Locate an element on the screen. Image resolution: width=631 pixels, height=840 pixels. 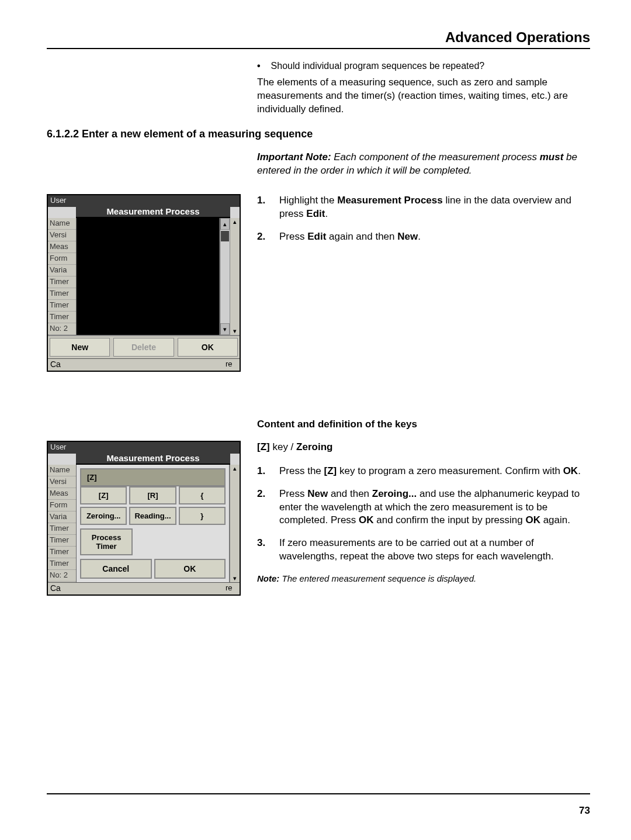
dlg1-sidebar: Name Versi Meas Form Varia Timer Timer T… is located at coordinates (62, 276).